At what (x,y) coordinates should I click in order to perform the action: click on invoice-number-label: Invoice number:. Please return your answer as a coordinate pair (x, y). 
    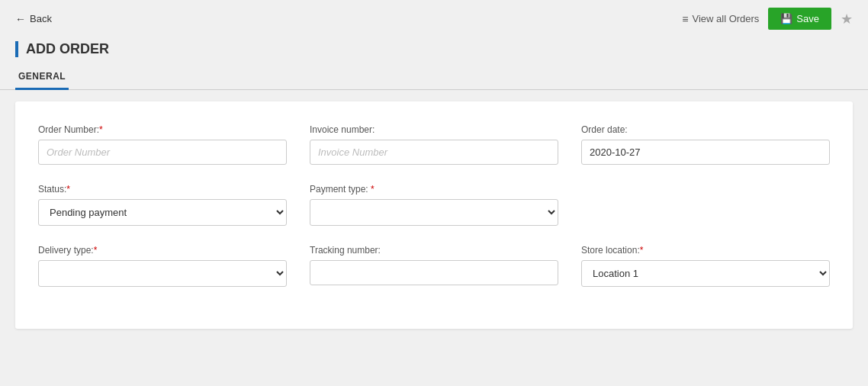
    Looking at the image, I should click on (434, 130).